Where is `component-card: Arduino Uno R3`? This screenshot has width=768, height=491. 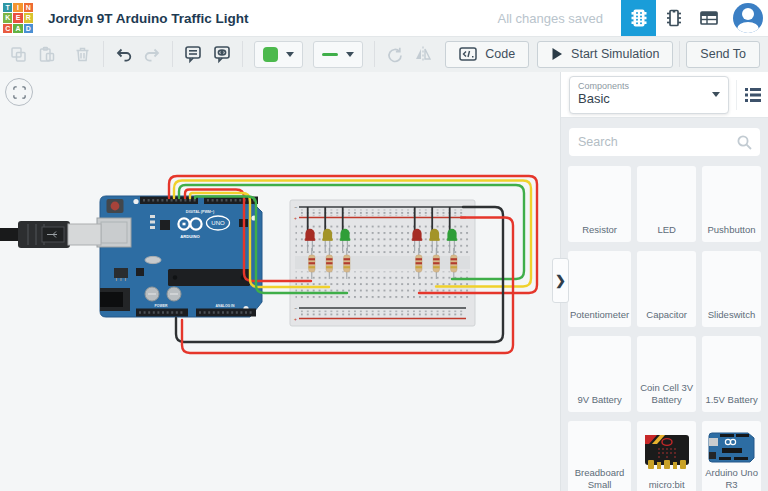
component-card: Arduino Uno R3 is located at coordinates (732, 456).